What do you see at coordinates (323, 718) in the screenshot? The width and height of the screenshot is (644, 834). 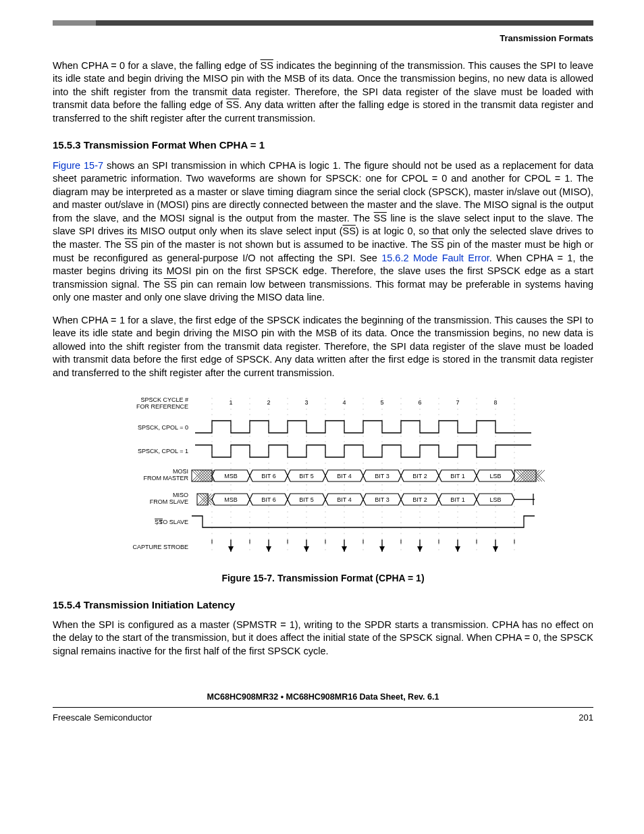 I see `footer-row: Freescale Semiconductor 201` at bounding box center [323, 718].